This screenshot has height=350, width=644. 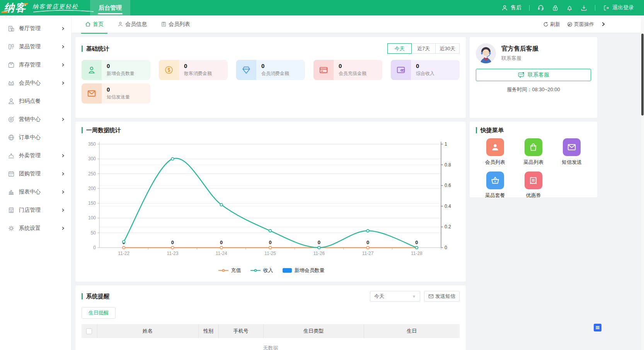 I want to click on sidebar-item-orders: 订单中心, so click(x=36, y=138).